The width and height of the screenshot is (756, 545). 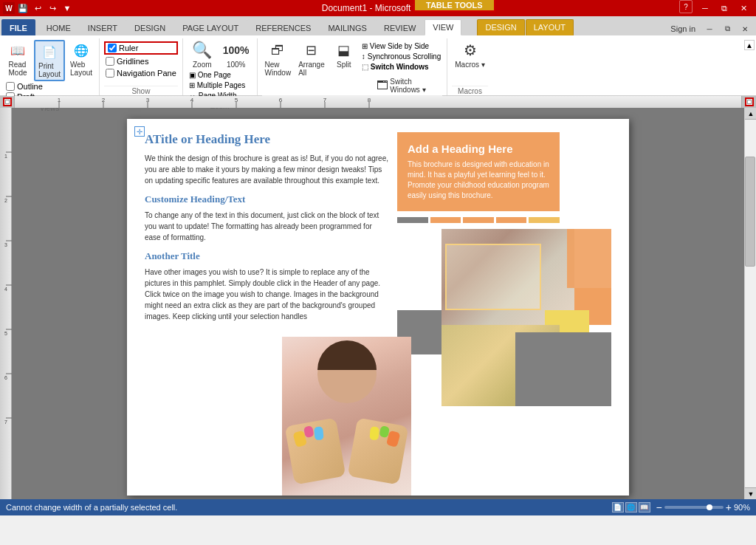 I want to click on nav-pane-checkbox-item: Navigation Pane, so click(x=141, y=73).